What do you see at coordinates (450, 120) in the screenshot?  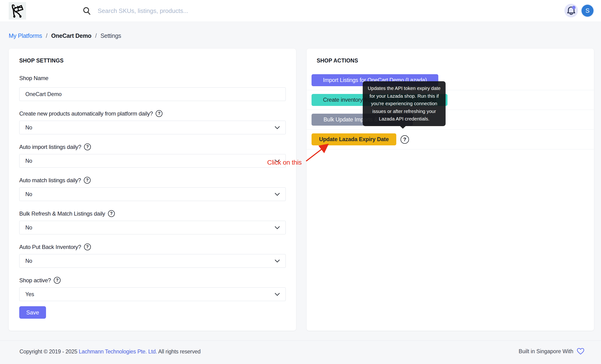 I see `action-row-bulk-update: Bulk Update Imports & Rematch` at bounding box center [450, 120].